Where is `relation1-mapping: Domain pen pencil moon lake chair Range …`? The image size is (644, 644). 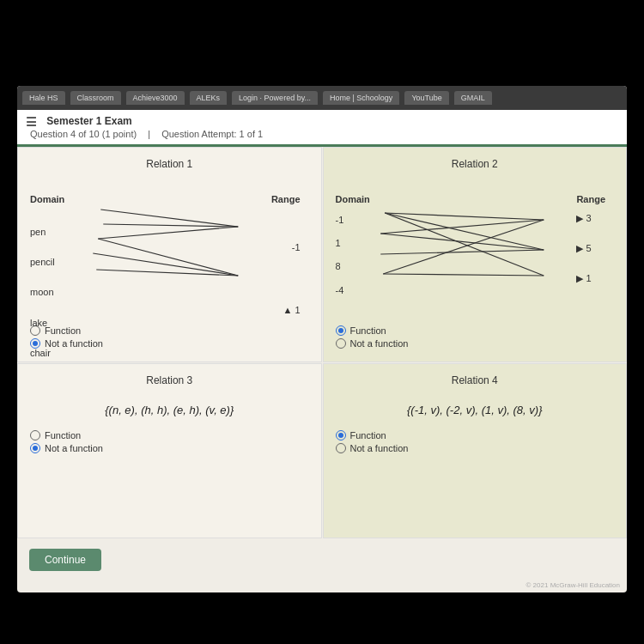
relation1-mapping: Domain pen pencil moon lake chair Range … is located at coordinates (170, 247).